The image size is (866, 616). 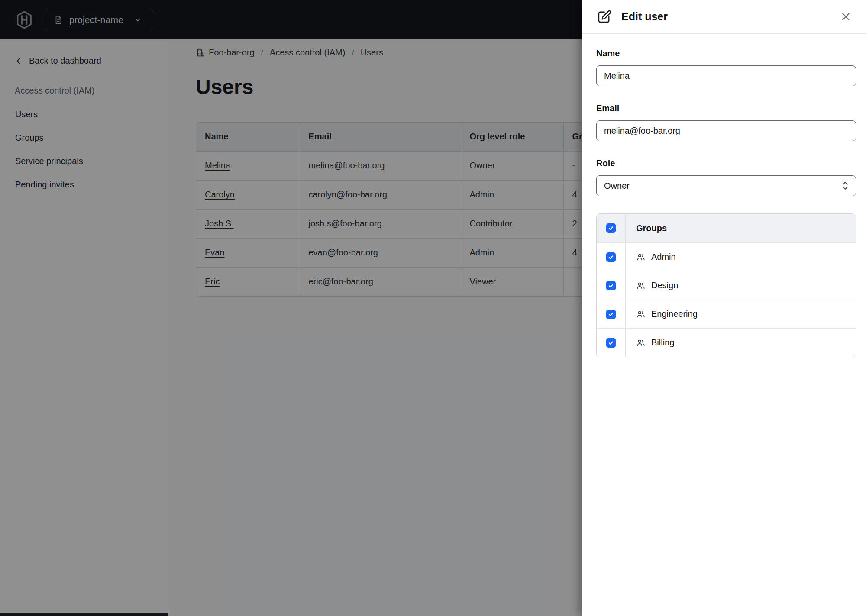 What do you see at coordinates (662, 343) in the screenshot?
I see `group-label: Billing` at bounding box center [662, 343].